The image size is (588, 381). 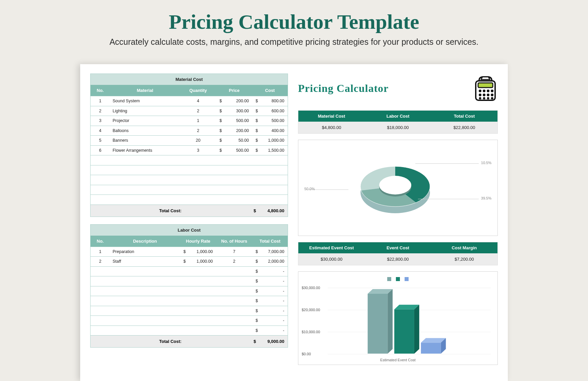 I want to click on labor-header-row: No. Description Hourly Rate No. of Hours…, so click(x=189, y=241).